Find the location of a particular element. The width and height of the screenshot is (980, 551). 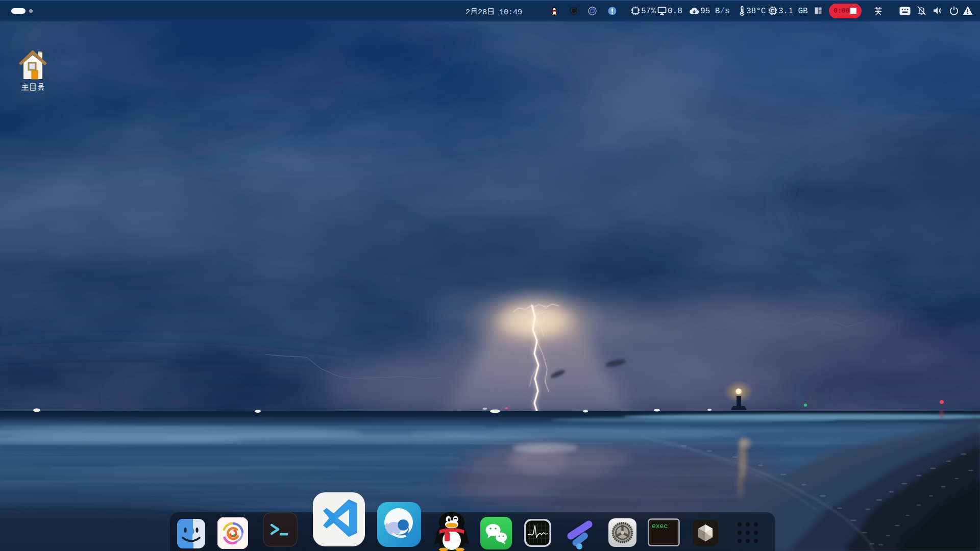

svg-text: exec is located at coordinates (659, 527).